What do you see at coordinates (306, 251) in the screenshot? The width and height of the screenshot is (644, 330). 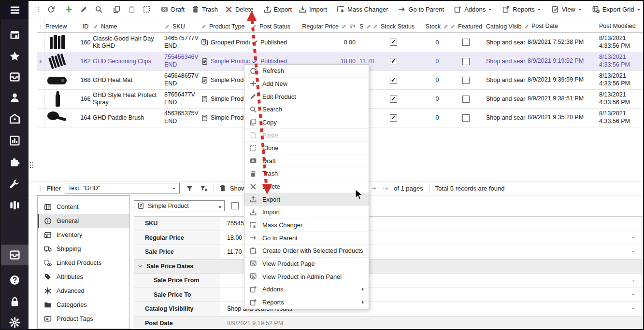 I see `menu-item-create-order-with-selected-products: Create Order with Selected Products` at bounding box center [306, 251].